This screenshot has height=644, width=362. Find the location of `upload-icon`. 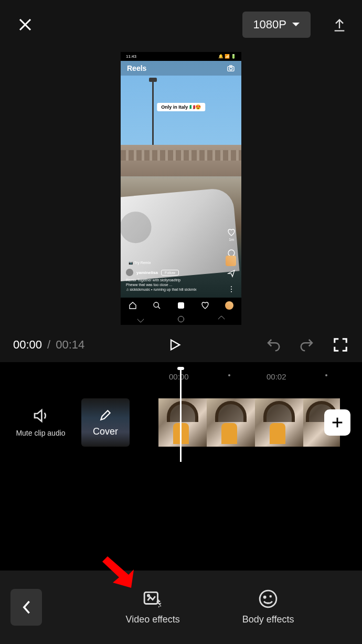

upload-icon is located at coordinates (339, 25).